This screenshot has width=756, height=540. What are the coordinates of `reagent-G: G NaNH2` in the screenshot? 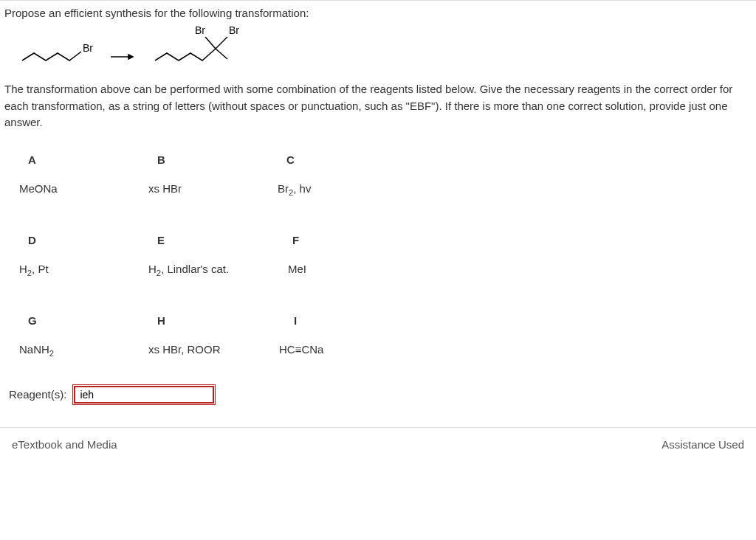 It's located at (84, 336).